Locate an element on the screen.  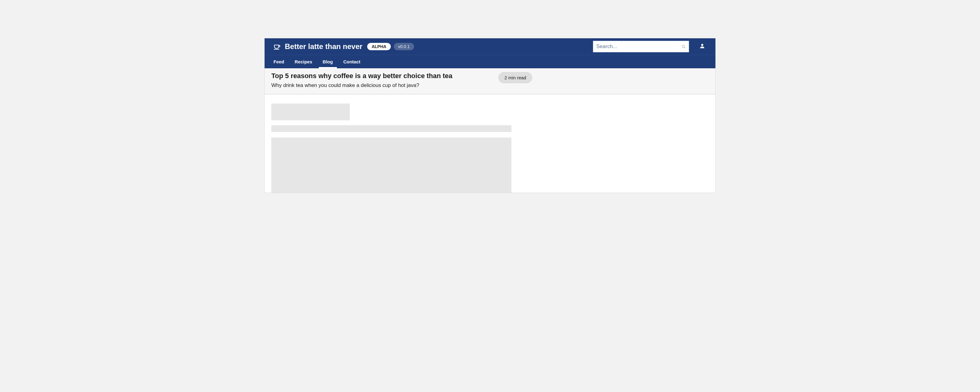
nav-item-label: Recipes is located at coordinates (304, 62).